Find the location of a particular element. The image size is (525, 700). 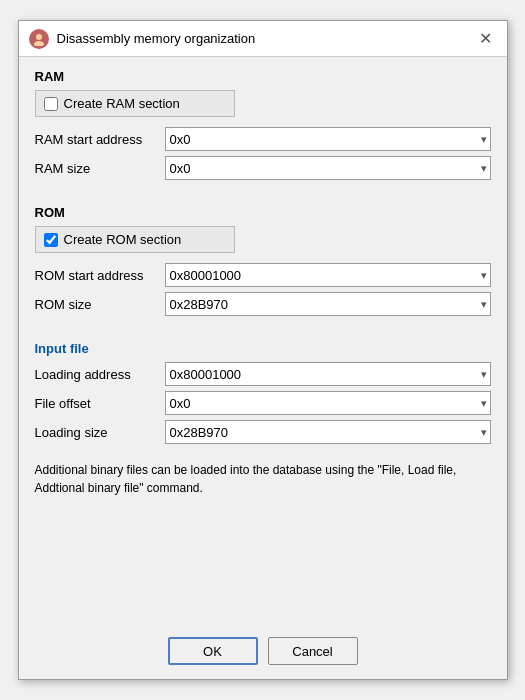

cancel-button: Cancel is located at coordinates (313, 651).